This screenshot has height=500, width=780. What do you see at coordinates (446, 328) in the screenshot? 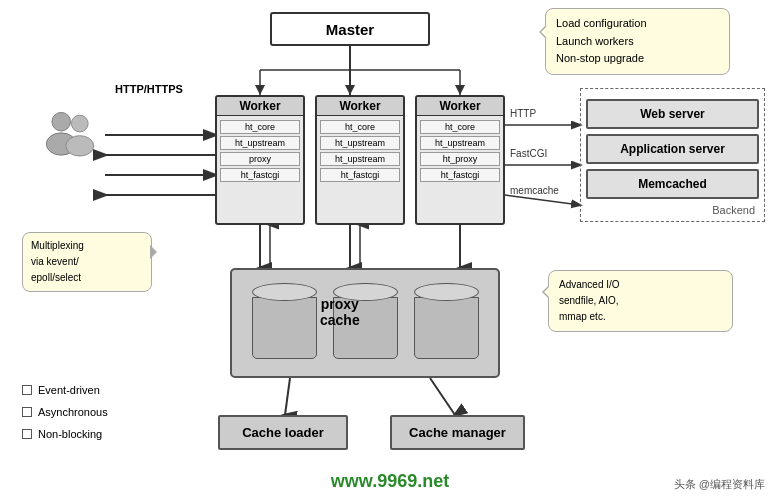
I see `cyl-3-body` at bounding box center [446, 328].